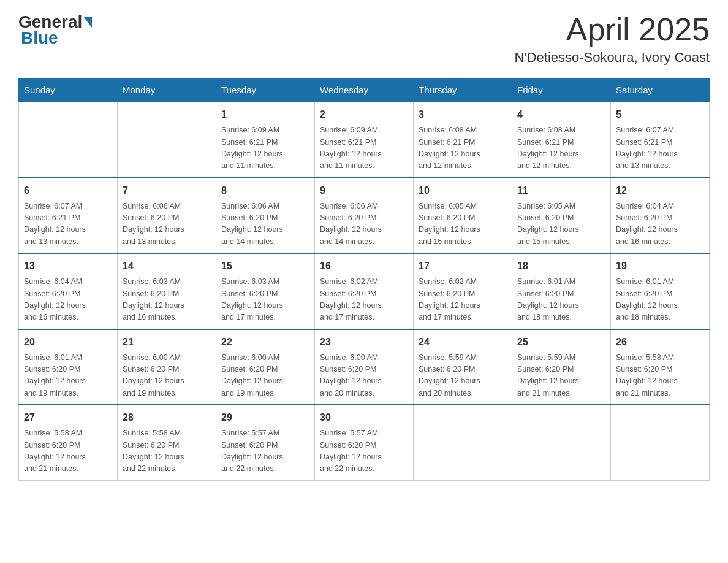 Image resolution: width=728 pixels, height=563 pixels. I want to click on day-number: 15, so click(265, 266).